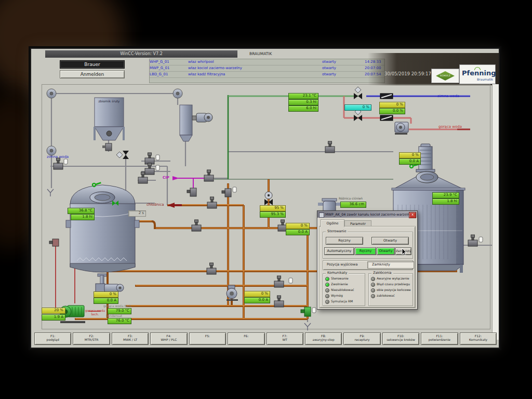 Image resolution: width=532 pixels, height=399 pixels. What do you see at coordinates (208, 339) in the screenshot?
I see `fkey-f5: F5:` at bounding box center [208, 339].